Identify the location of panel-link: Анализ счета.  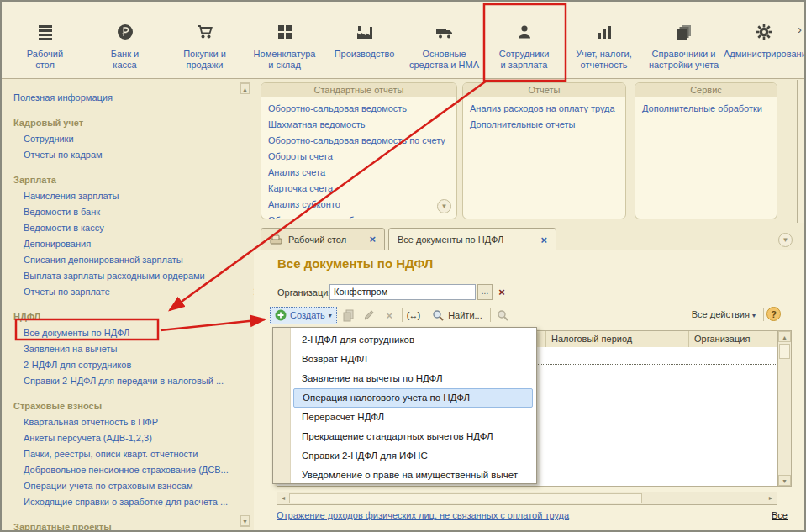
(359, 173).